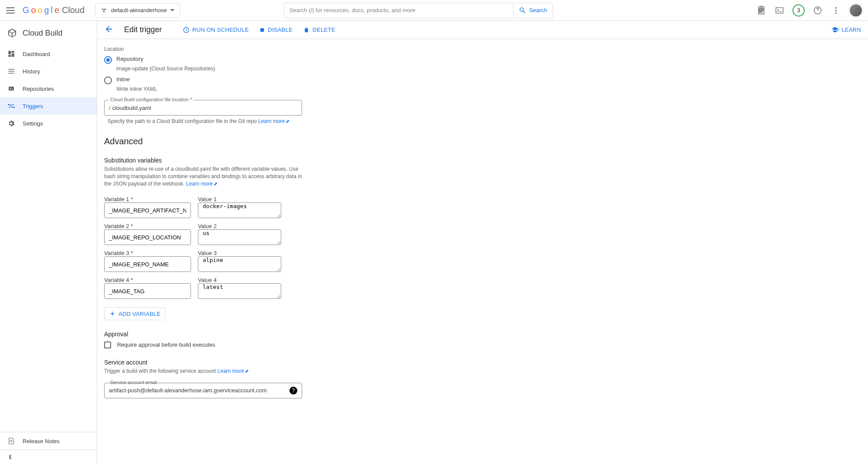 The height and width of the screenshot is (464, 868). What do you see at coordinates (10, 457) in the screenshot?
I see `chevron-left-icon` at bounding box center [10, 457].